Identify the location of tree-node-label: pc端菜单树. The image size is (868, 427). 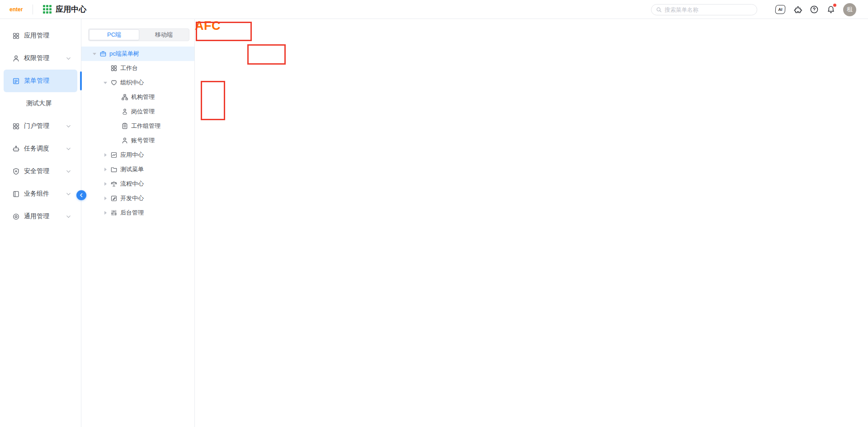
(124, 54).